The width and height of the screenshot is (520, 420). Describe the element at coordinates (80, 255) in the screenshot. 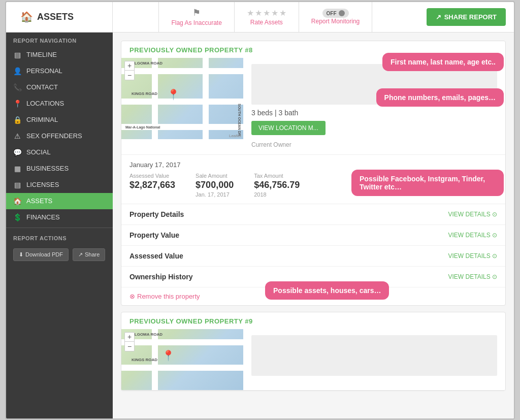

I see `share-small-icon: ↗` at that location.